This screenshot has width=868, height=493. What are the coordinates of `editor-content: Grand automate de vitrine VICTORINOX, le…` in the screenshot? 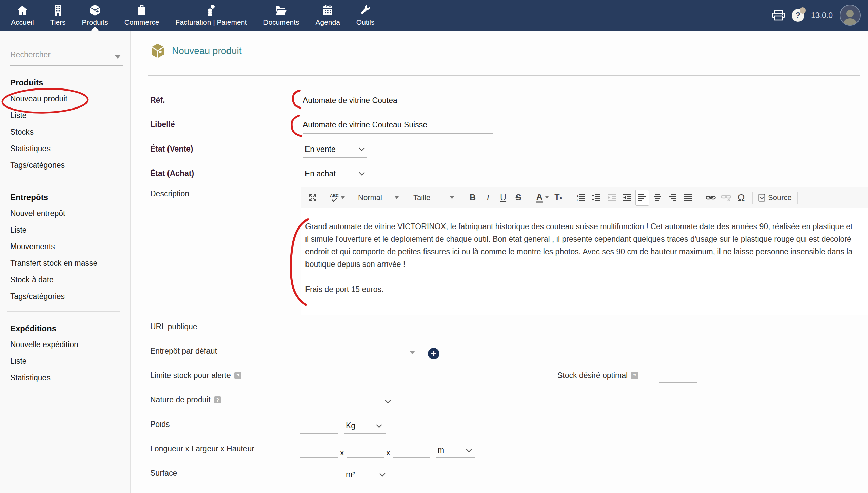 It's located at (585, 262).